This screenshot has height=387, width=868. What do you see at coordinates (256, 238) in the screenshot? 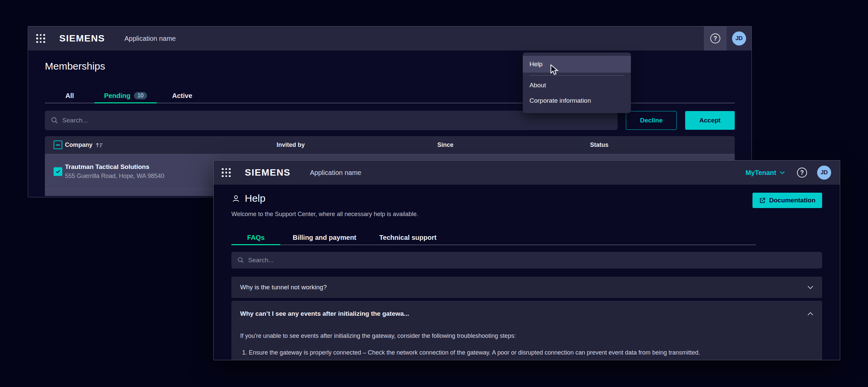
I see `tab-faqs-label: FAQs` at bounding box center [256, 238].